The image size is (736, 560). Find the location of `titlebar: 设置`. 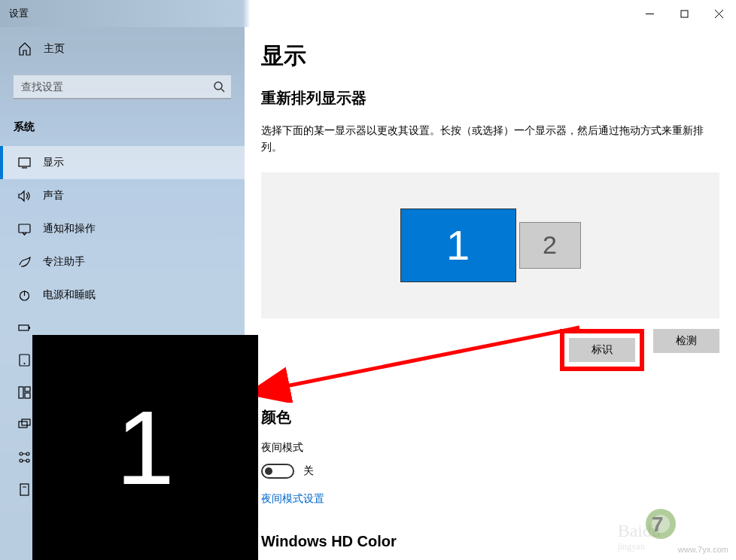

titlebar: 设置 is located at coordinates (368, 14).